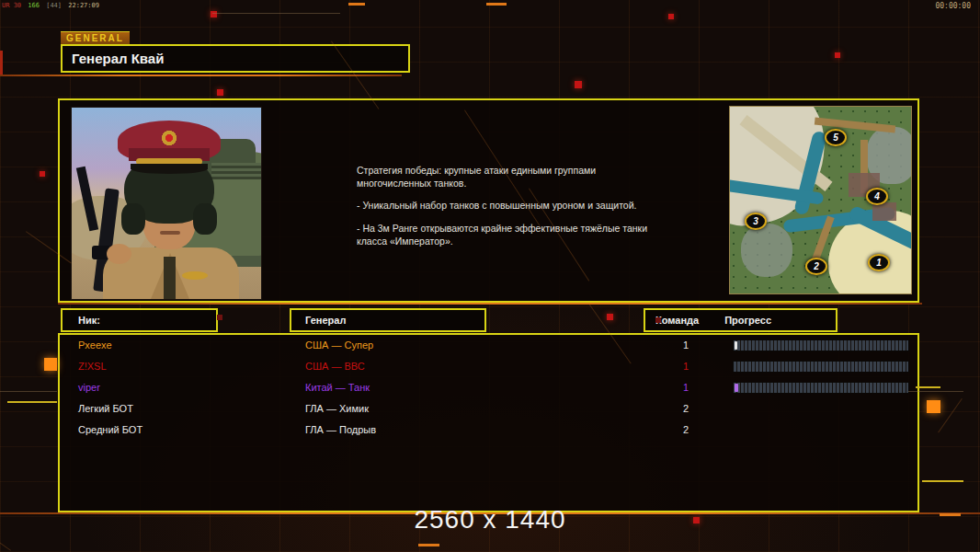 This screenshot has width=980, height=552. Describe the element at coordinates (96, 38) in the screenshot. I see `tab-general: GENERAL` at that location.